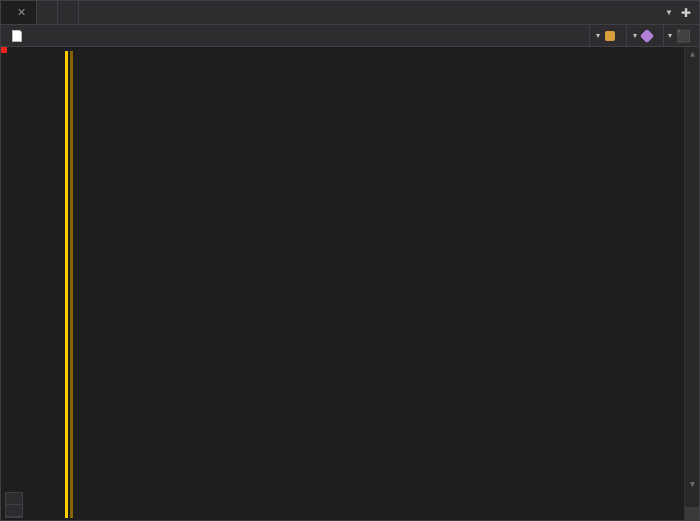 Image resolution: width=700 pixels, height=521 pixels. What do you see at coordinates (692, 484) in the screenshot?
I see `scroll-down-icon: ▼` at bounding box center [692, 484].